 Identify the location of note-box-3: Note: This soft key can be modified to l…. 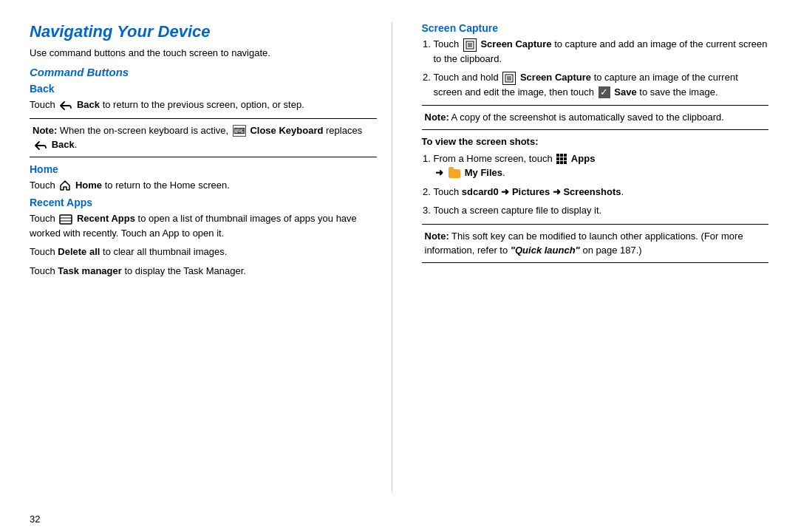
(596, 244).